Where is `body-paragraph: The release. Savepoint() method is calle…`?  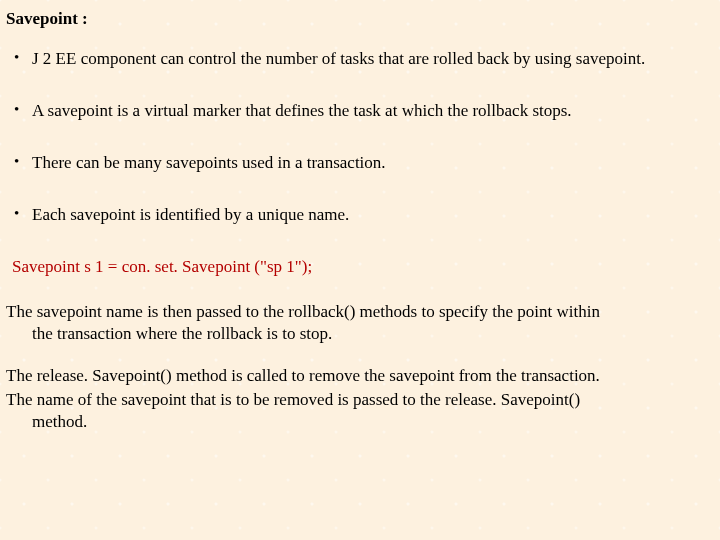 body-paragraph: The release. Savepoint() method is calle… is located at coordinates (358, 376).